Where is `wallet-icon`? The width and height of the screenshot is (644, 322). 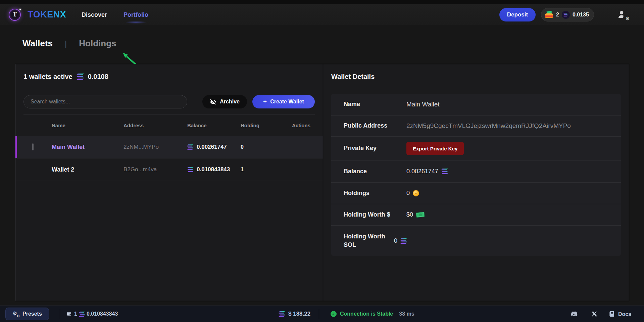
wallet-icon is located at coordinates (69, 314).